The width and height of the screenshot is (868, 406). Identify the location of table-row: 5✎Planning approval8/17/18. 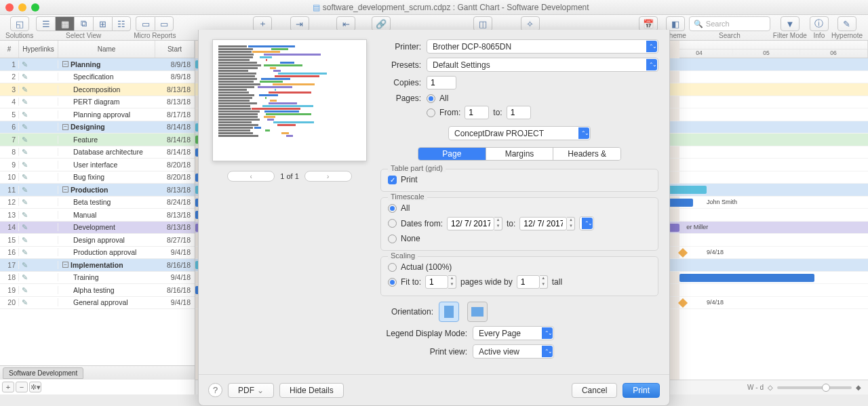
(98, 115).